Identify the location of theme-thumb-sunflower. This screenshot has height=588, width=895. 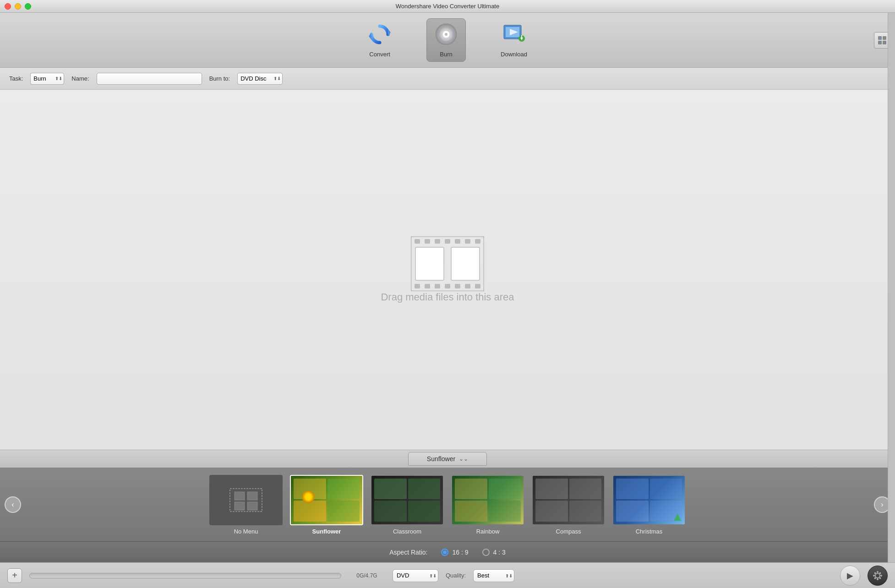
(327, 500).